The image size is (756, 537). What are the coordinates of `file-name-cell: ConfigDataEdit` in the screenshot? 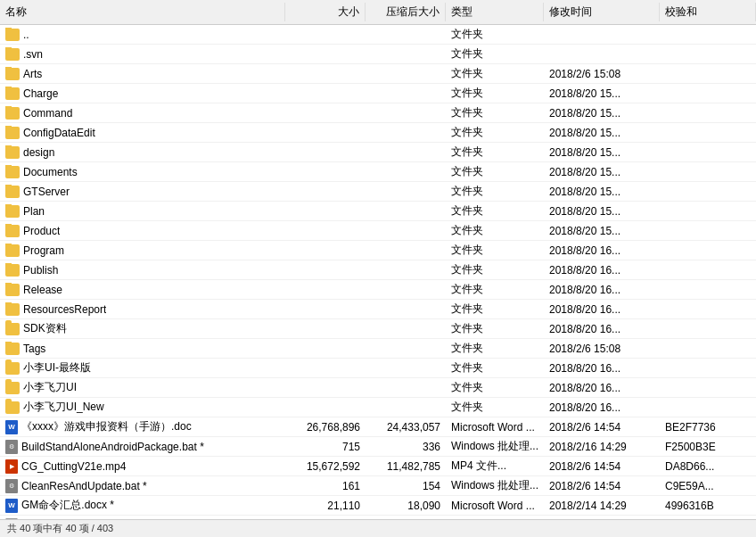 It's located at (143, 133).